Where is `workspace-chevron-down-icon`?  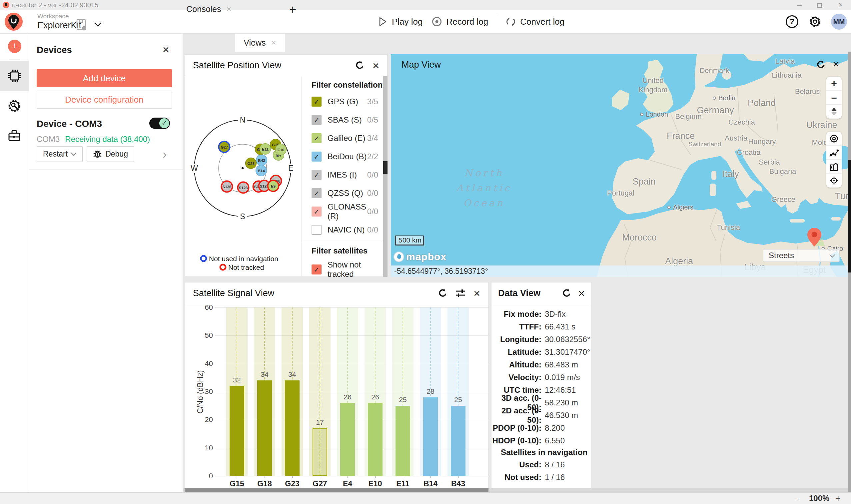
workspace-chevron-down-icon is located at coordinates (98, 24).